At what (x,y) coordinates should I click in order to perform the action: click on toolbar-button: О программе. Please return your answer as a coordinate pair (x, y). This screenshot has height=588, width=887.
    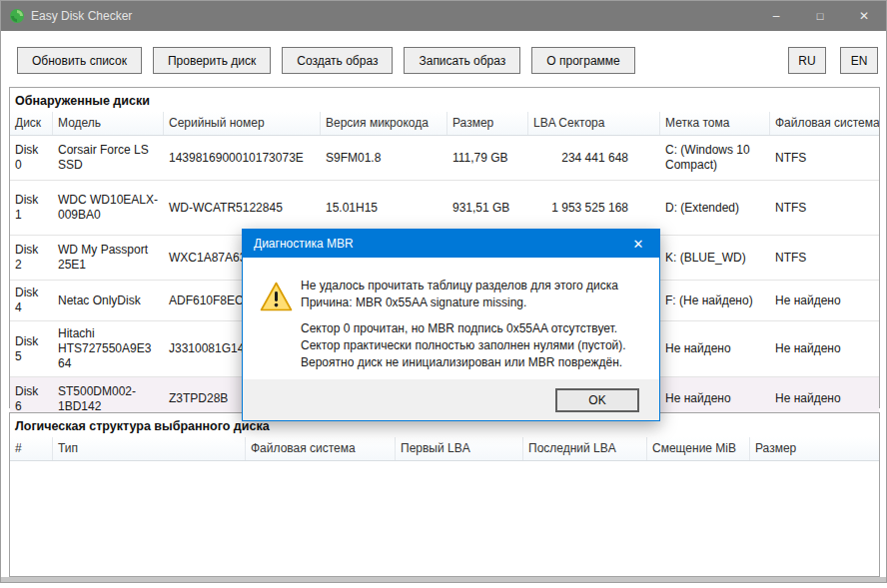
    Looking at the image, I should click on (583, 60).